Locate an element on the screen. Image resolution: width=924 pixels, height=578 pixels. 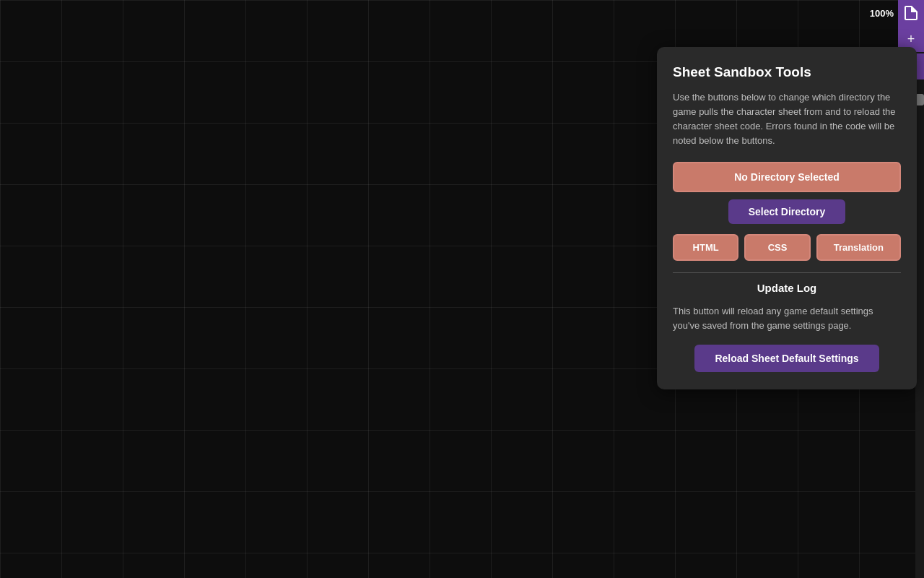
update-log-title: Update Log is located at coordinates (787, 288).